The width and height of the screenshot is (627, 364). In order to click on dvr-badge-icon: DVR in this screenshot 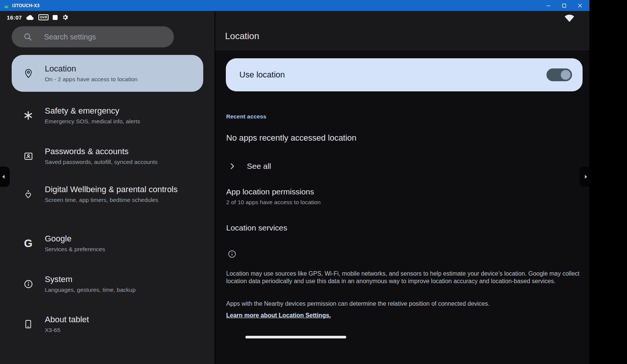, I will do `click(44, 17)`.